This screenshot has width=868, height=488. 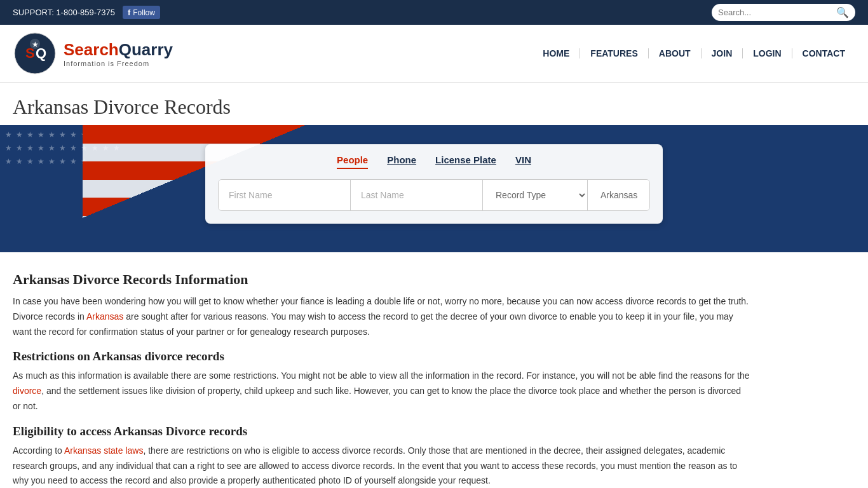 What do you see at coordinates (381, 431) in the screenshot?
I see `section3-title: Eligibility to access Arkansas Divorce r…` at bounding box center [381, 431].